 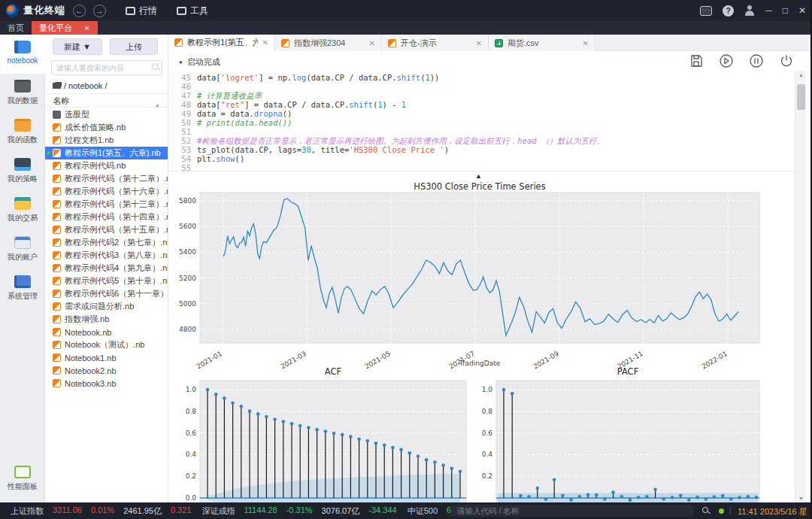 I want to click on notebook-icon, so click(x=23, y=47).